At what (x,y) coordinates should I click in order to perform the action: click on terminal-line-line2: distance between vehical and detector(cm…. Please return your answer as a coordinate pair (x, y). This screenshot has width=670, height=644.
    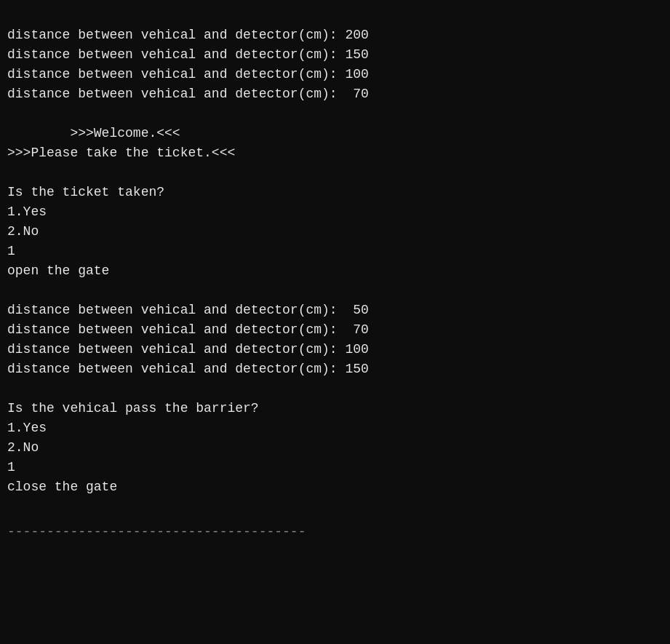
    Looking at the image, I should click on (335, 55).